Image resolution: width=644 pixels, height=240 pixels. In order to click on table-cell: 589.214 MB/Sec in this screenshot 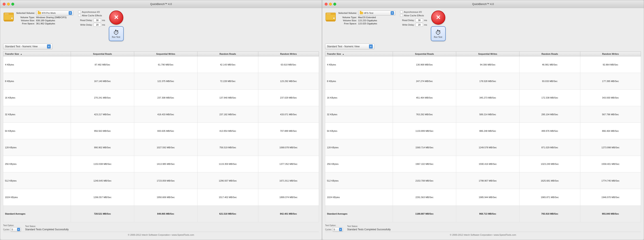, I will do `click(488, 114)`.